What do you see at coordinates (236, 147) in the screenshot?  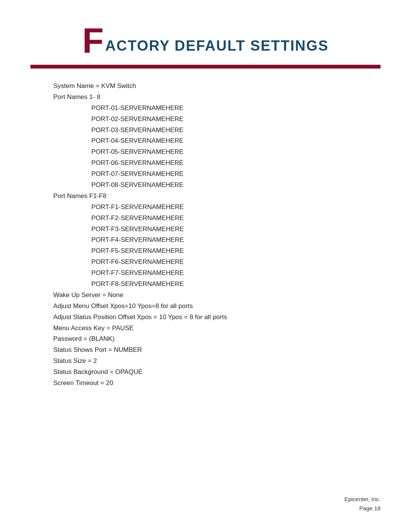 I see `port-names-1-8-list: PORT-01-SERVERNAMEHERE PORT-02-SERVERNAM…` at bounding box center [236, 147].